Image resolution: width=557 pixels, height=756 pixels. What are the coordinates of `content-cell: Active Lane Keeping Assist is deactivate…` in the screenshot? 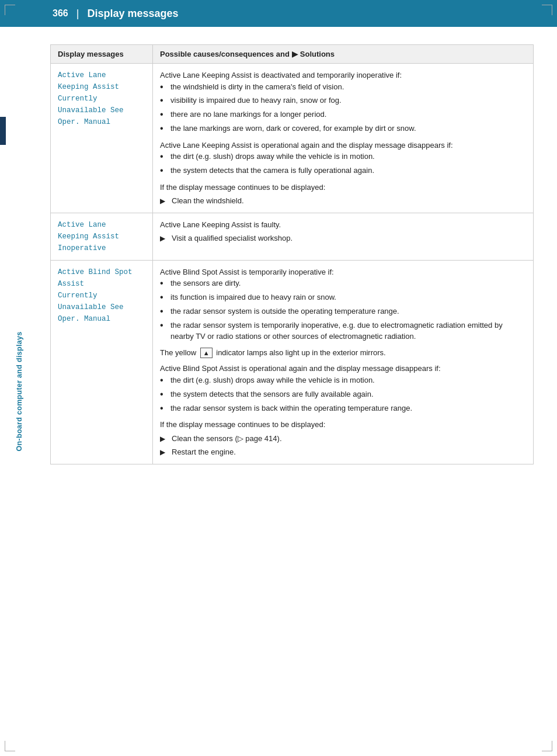 It's located at (343, 138).